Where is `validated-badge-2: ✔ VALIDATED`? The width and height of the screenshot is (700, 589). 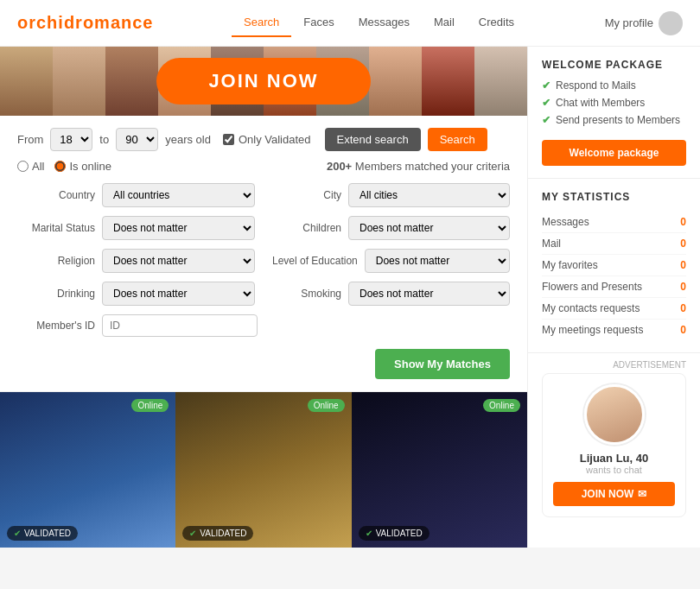 validated-badge-2: ✔ VALIDATED is located at coordinates (218, 534).